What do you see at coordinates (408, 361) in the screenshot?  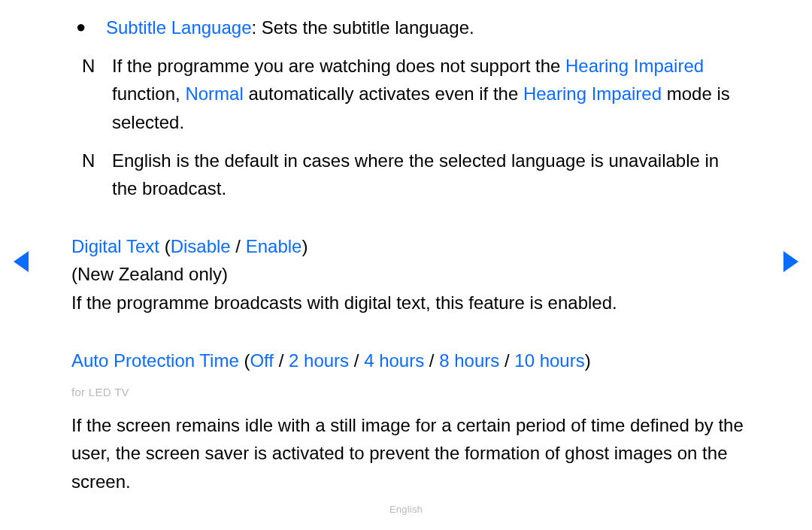 I see `auto-protection-heading: Auto Protection Time (Off / 2 hours / 4 …` at bounding box center [408, 361].